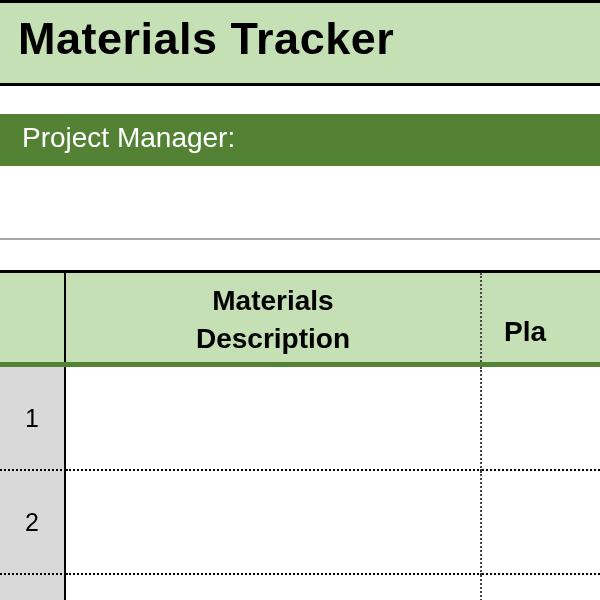 The image size is (600, 600). I want to click on header-description: Materials Description, so click(274, 318).